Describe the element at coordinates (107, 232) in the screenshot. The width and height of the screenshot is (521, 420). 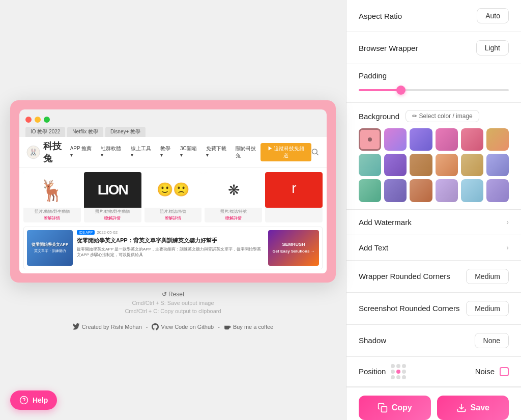
I see `article-date: 2022-05-02` at that location.